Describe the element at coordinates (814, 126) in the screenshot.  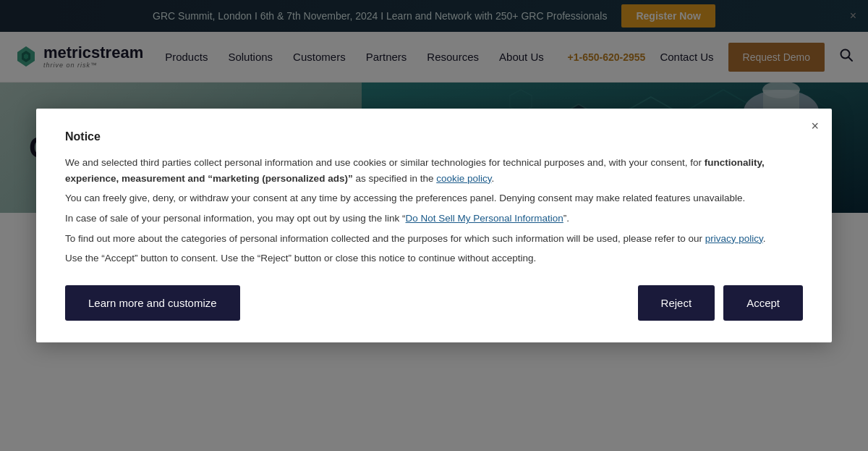
I see `notice-close-button: ×` at that location.